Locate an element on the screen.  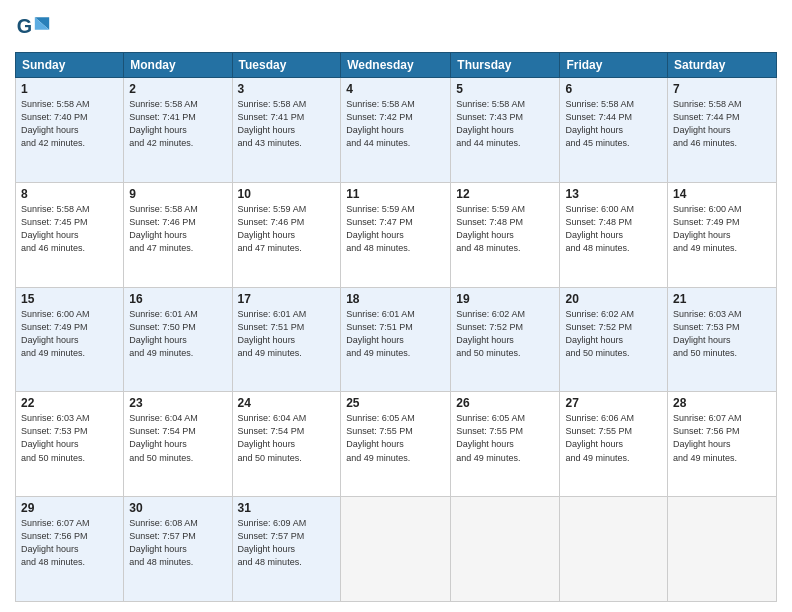
day-cell: 31 Sunrise: 6:09 AMSunset: 7:57 PMDaylig… is located at coordinates (286, 550).